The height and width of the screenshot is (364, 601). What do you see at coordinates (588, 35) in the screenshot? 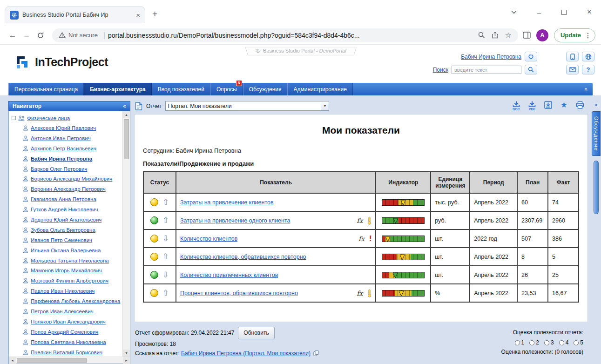
I see `browser-menu-icon: ⋮` at bounding box center [588, 35].